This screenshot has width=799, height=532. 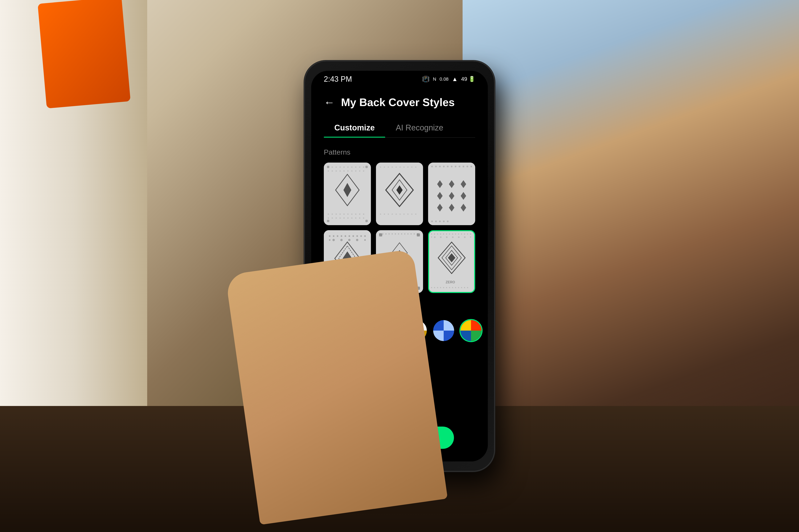 What do you see at coordinates (444, 79) in the screenshot?
I see `data-icon: 0.08` at bounding box center [444, 79].